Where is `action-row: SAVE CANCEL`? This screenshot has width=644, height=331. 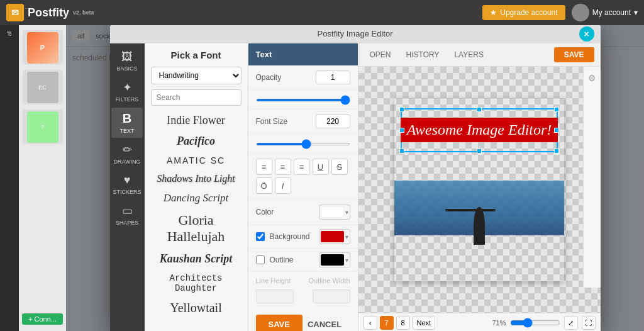 action-row: SAVE CANCEL is located at coordinates (303, 320).